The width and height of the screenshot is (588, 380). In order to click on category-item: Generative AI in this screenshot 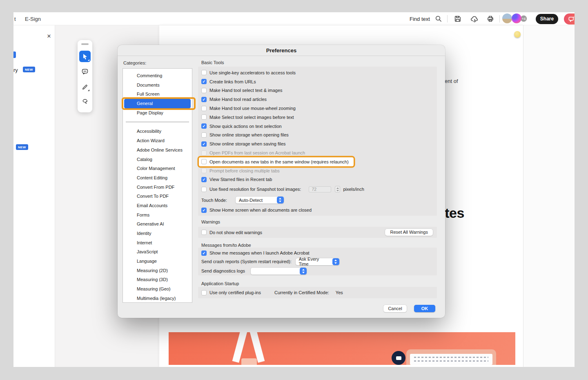, I will do `click(158, 224)`.